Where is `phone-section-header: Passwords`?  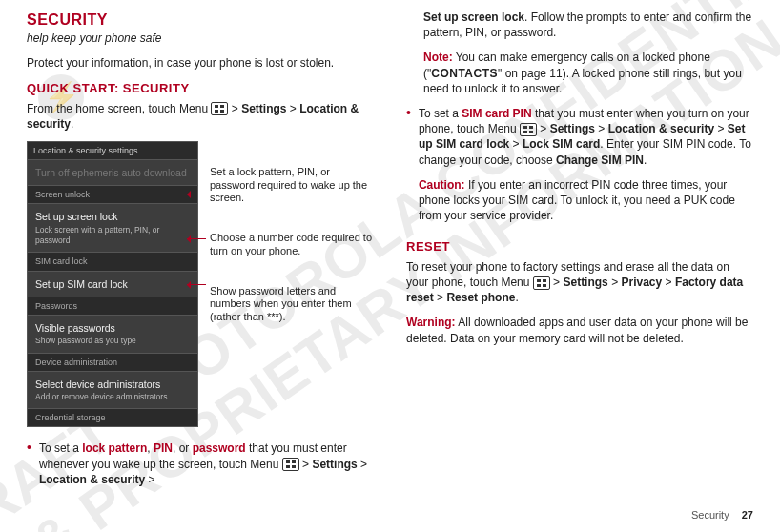 phone-section-header: Passwords is located at coordinates (113, 305).